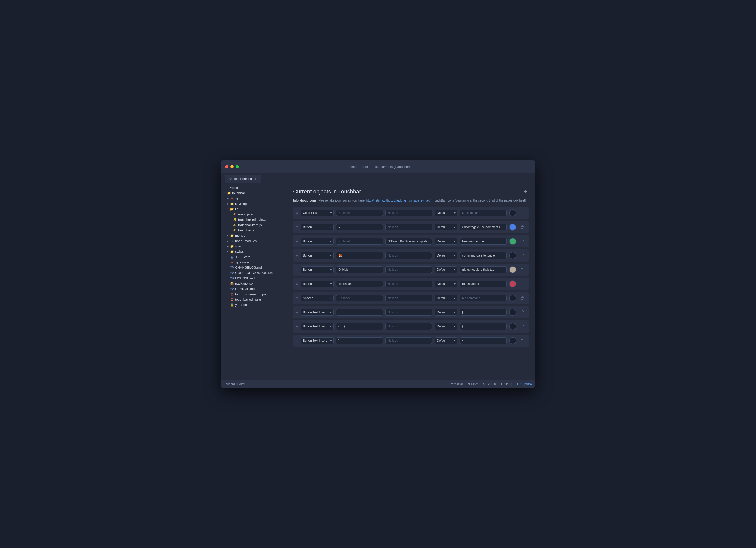  Describe the element at coordinates (227, 167) in the screenshot. I see `close-button` at that location.